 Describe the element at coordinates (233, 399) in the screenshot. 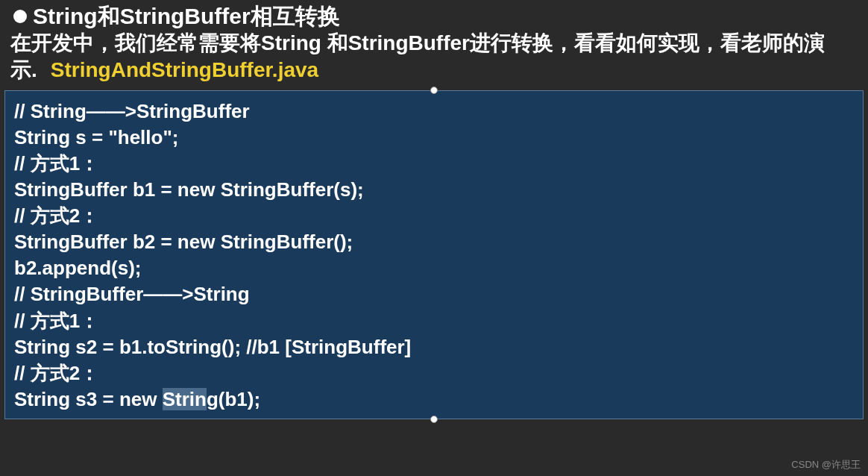

I see `code-text: g(b1);` at that location.